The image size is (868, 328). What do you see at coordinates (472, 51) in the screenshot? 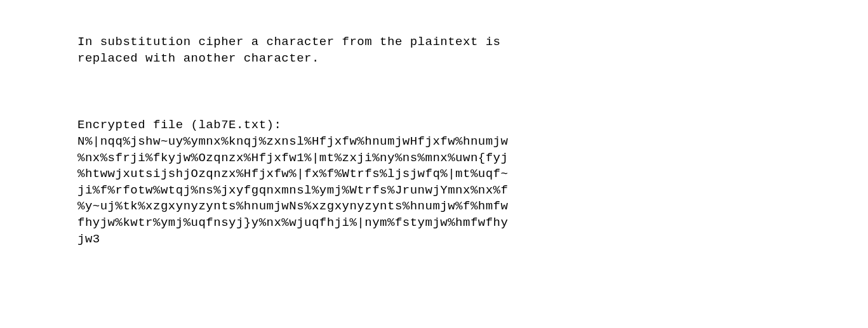
I see `intro-paragraph: In substitution cipher a character from …` at bounding box center [472, 51].